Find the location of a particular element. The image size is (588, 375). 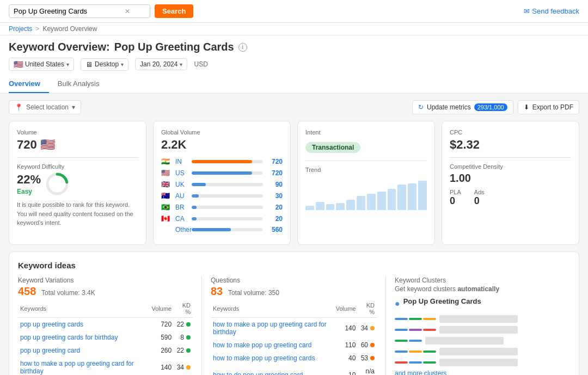

device-filter: 🖥 Desktop ▾ is located at coordinates (105, 64).